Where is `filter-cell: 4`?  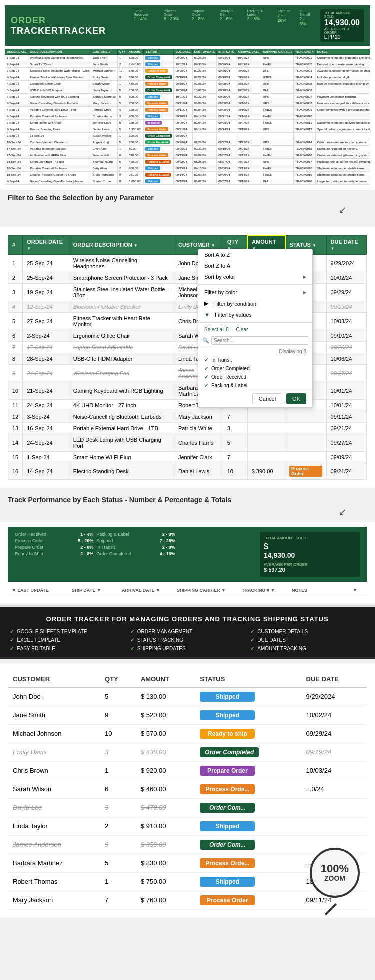
filter-cell: 4 is located at coordinates (16, 306).